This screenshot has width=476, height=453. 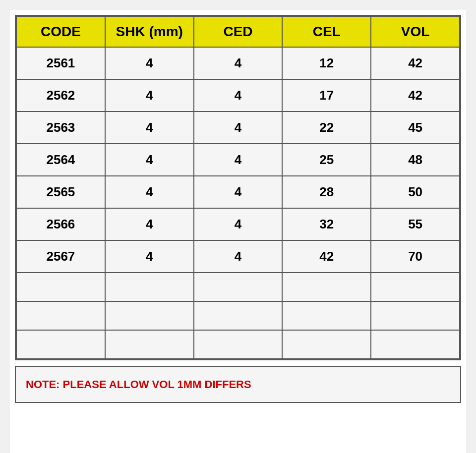 I want to click on table-row: 2562441742, so click(x=238, y=95).